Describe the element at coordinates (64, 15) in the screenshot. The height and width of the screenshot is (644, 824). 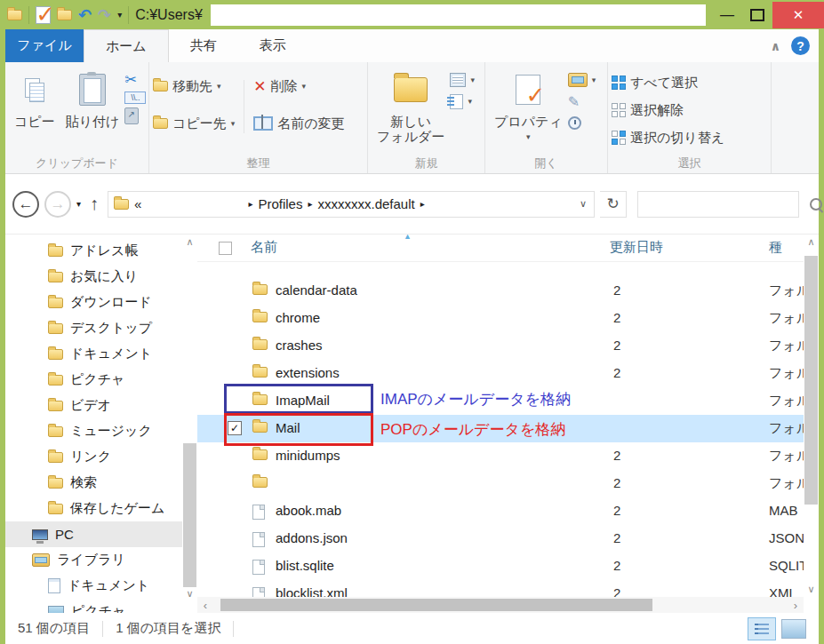
I see `qat-new-folder-icon` at that location.